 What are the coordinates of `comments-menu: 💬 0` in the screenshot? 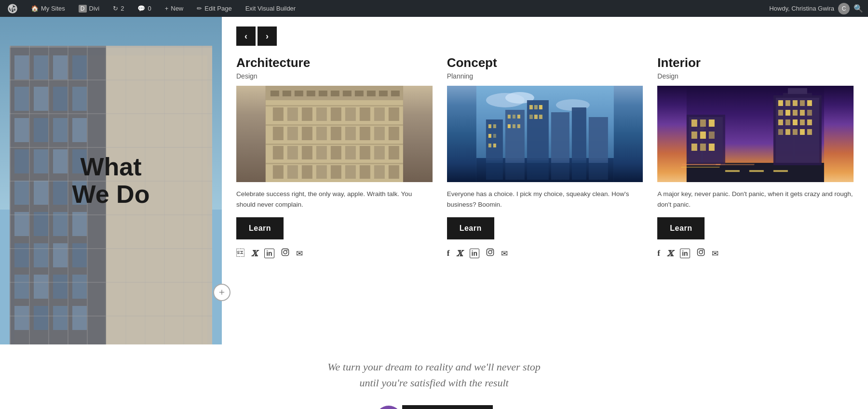 It's located at (144, 9).